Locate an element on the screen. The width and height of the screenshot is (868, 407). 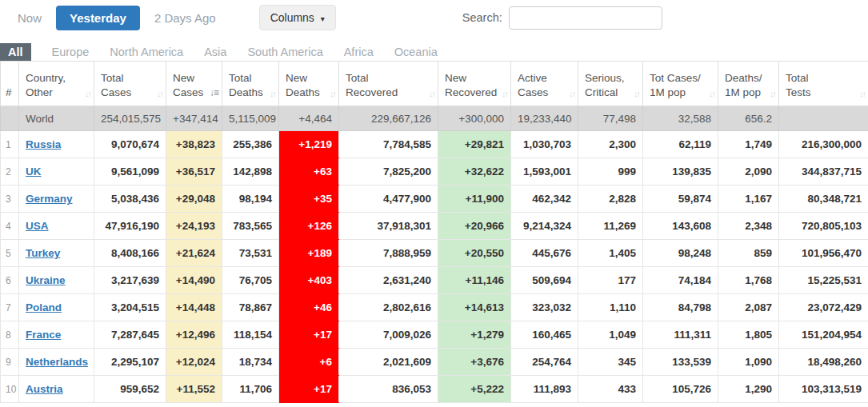
country-link: Turkey is located at coordinates (43, 253).